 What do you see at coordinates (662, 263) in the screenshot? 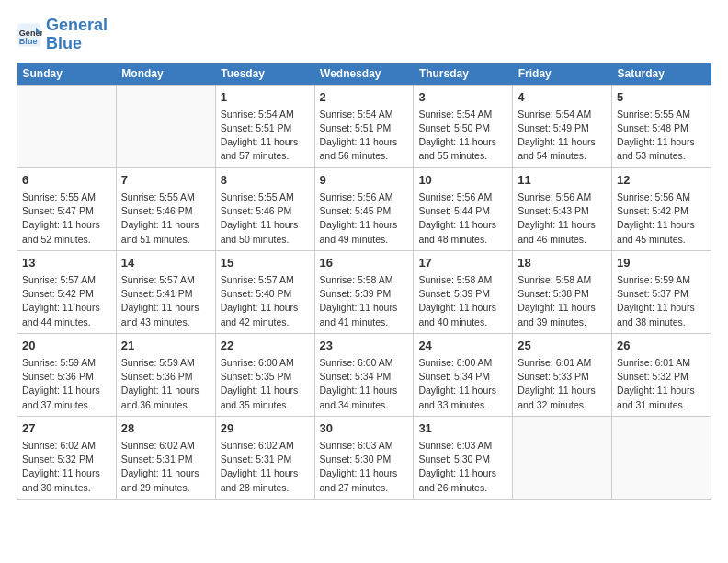
I see `date-number: 19` at bounding box center [662, 263].